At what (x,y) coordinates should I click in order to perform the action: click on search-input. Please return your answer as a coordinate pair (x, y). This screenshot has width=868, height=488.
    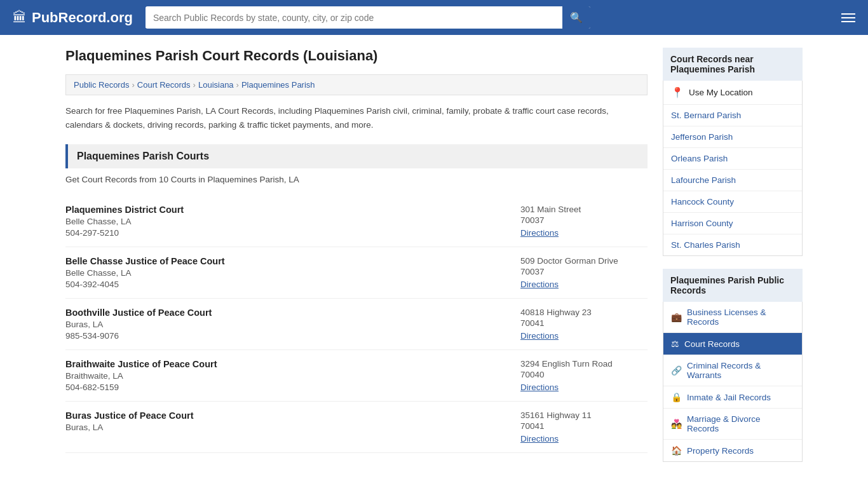
    Looking at the image, I should click on (354, 18).